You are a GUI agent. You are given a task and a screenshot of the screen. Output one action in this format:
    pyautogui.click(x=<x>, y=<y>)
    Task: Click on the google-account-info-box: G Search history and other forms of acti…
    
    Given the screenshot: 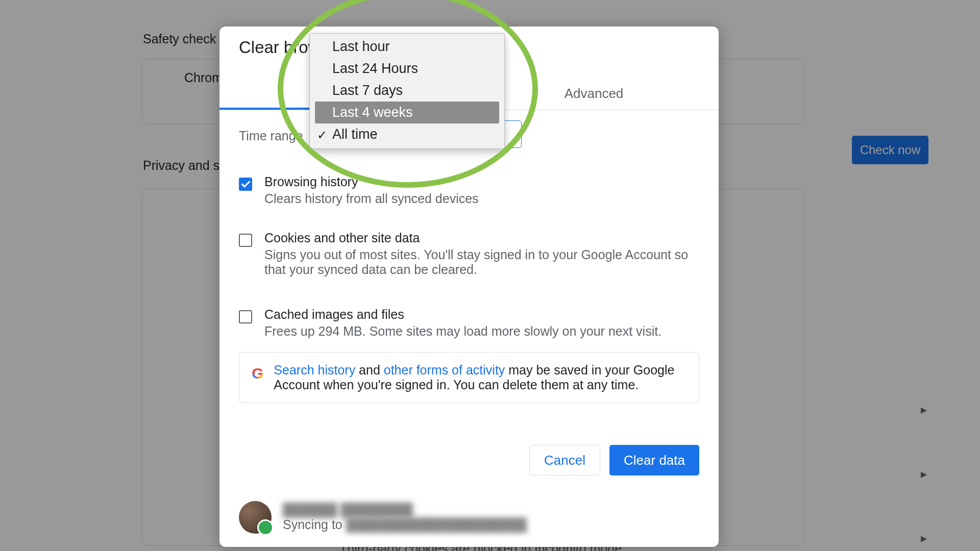 What is the action you would take?
    pyautogui.click(x=469, y=378)
    